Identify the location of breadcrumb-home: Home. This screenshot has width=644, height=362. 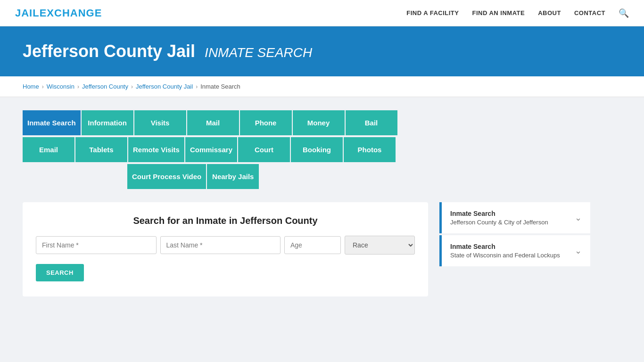
(31, 87).